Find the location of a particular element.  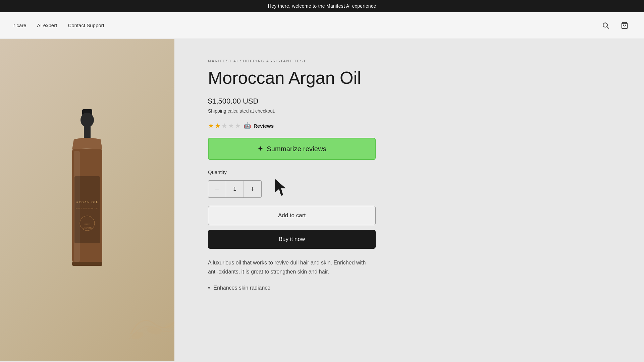

decrease-icon: − is located at coordinates (217, 189).